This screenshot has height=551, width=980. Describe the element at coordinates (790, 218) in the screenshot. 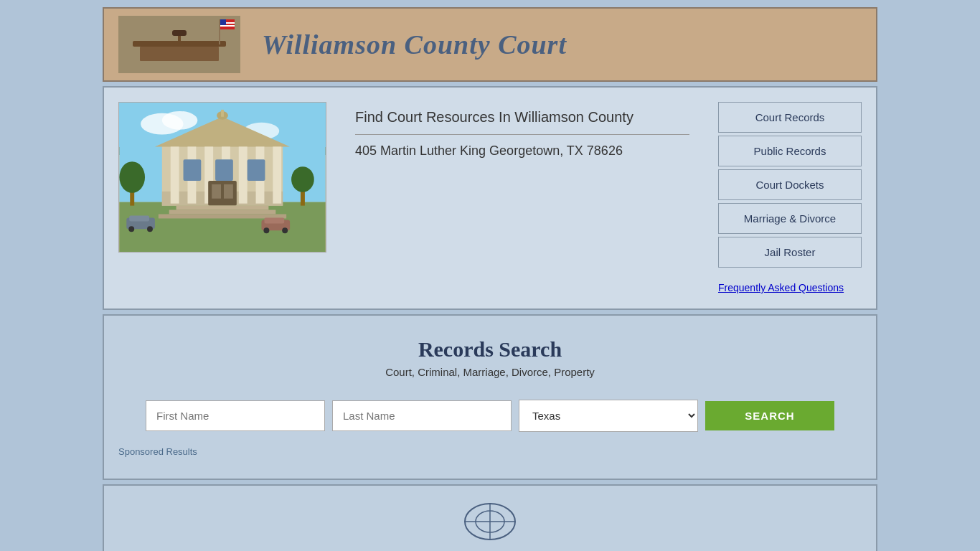

I see `nav-marriage-divorce: Marriage & Divorce` at that location.